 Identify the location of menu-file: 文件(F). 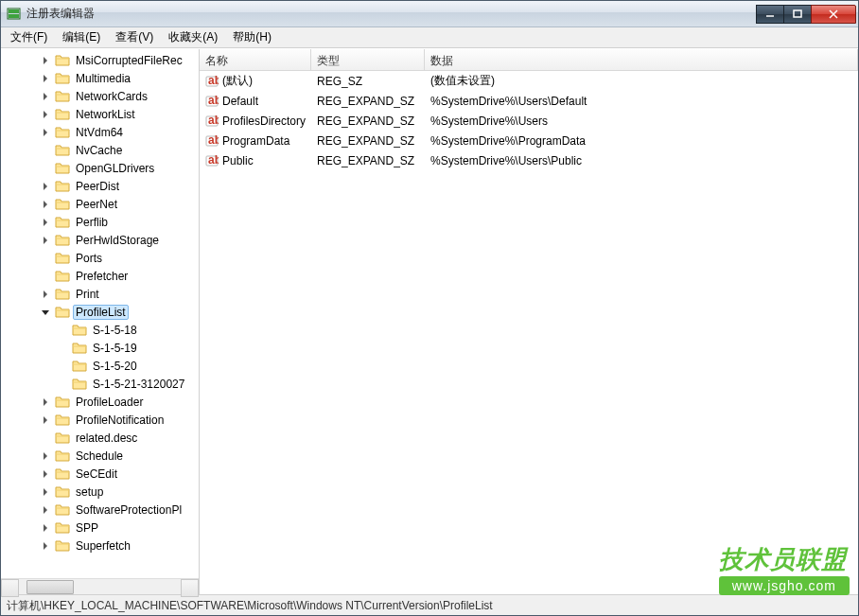
(28, 38).